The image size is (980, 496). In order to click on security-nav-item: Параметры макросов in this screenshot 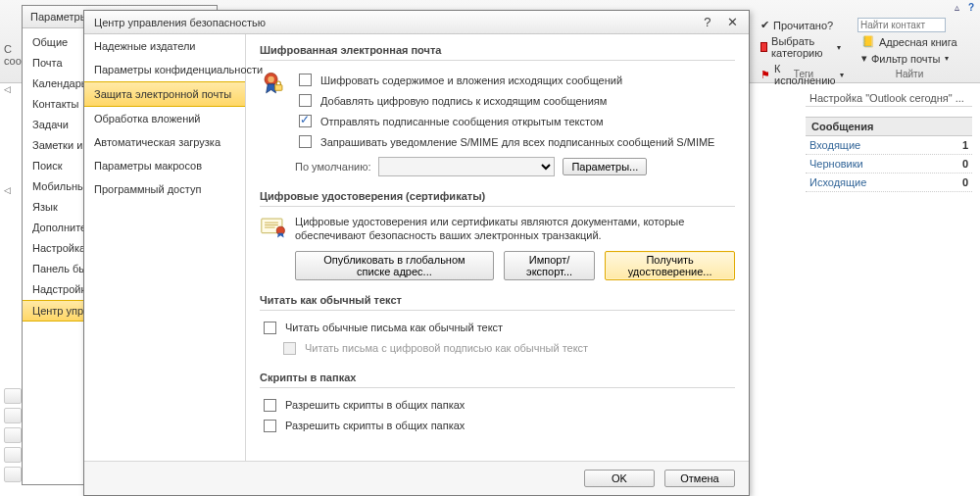, I will do `click(165, 166)`.